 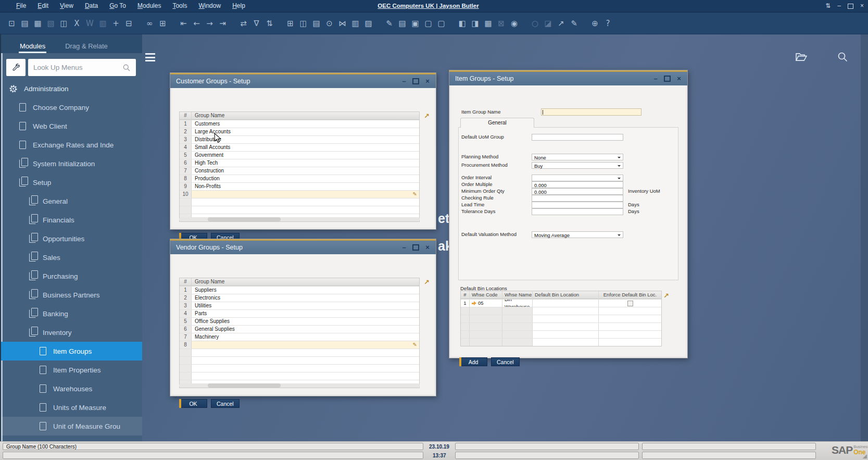 I want to click on open-folder-icon, so click(x=801, y=57).